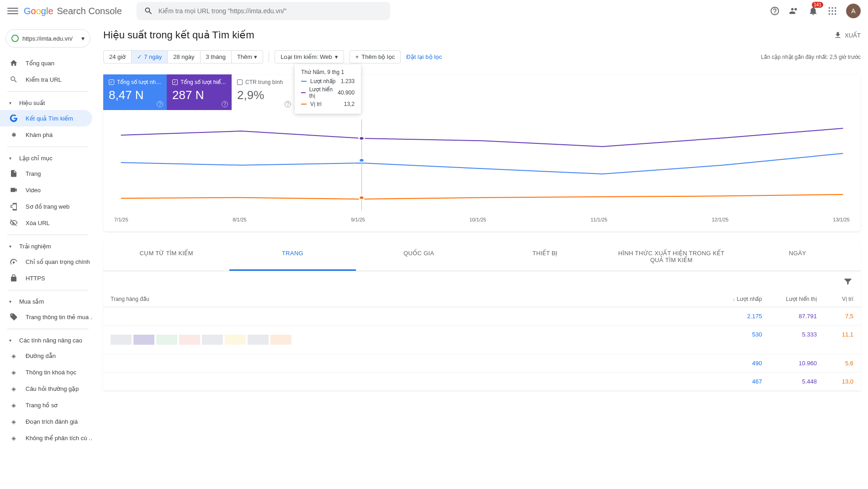  I want to click on google-wordmark: Google, so click(38, 11).